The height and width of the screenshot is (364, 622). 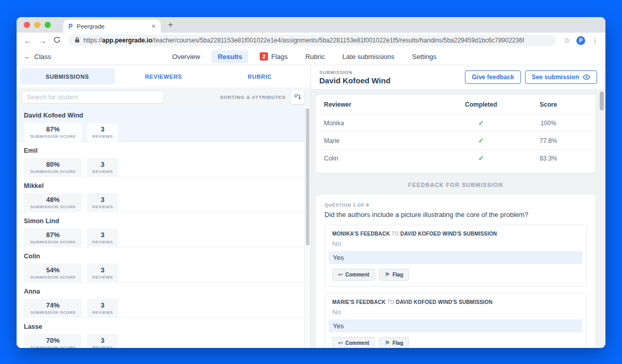 What do you see at coordinates (315, 57) in the screenshot?
I see `nav-item-rubric: Rubric` at bounding box center [315, 57].